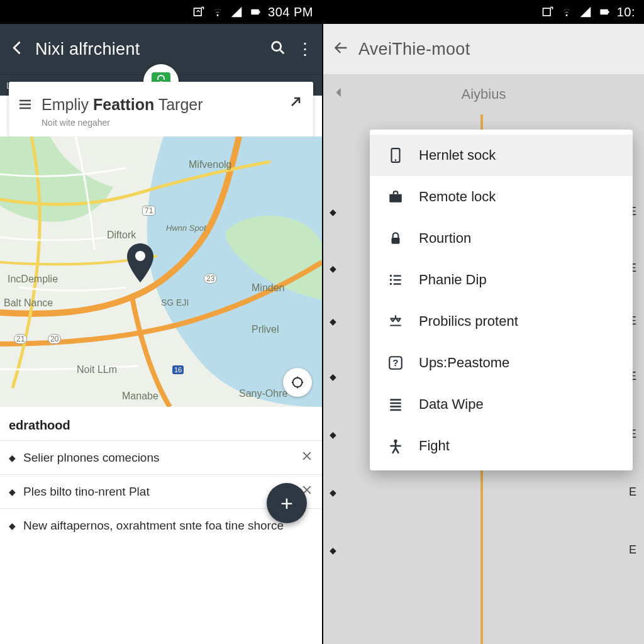 This screenshot has width=644, height=644. I want to click on plus-icon: +, so click(287, 503).